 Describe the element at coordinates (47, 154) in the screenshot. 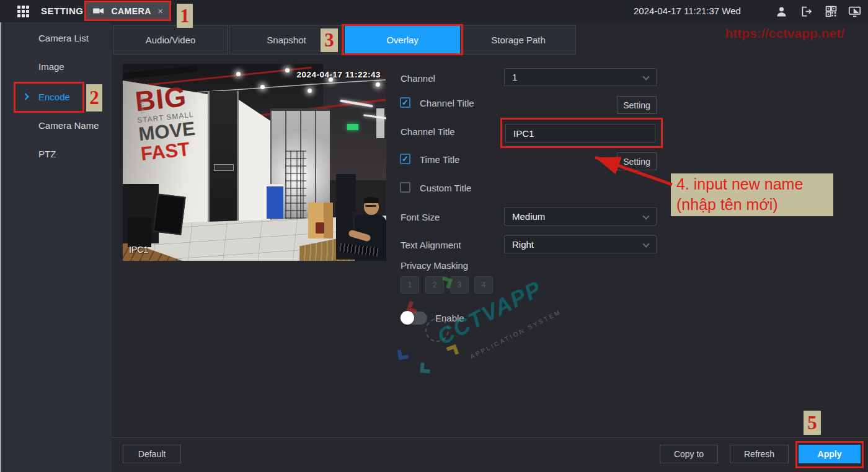

I see `sidebar-item-ptz: PTZ` at that location.